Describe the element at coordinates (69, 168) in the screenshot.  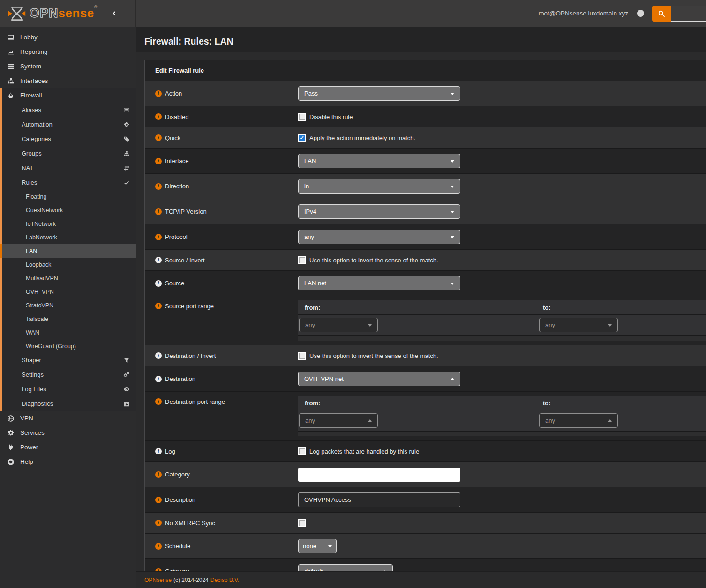
I see `sidebar-item-nat: NAT` at that location.